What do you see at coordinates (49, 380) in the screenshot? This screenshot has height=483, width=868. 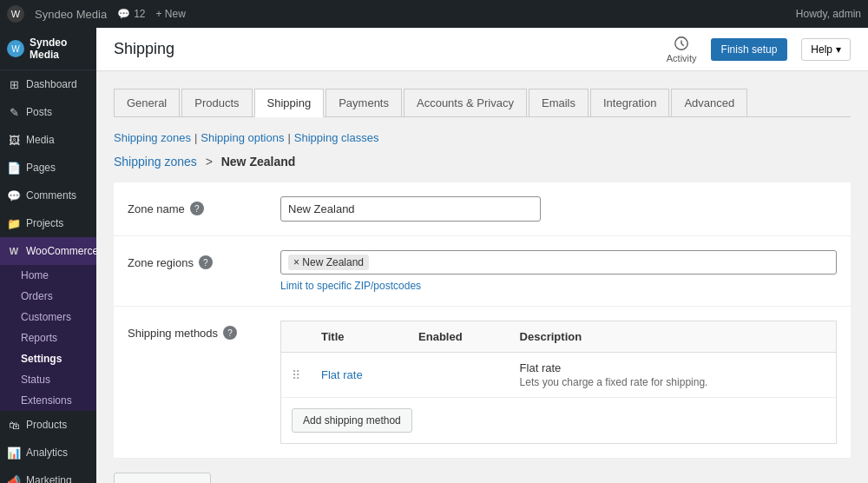 I see `woo-submenu-status: Status` at bounding box center [49, 380].